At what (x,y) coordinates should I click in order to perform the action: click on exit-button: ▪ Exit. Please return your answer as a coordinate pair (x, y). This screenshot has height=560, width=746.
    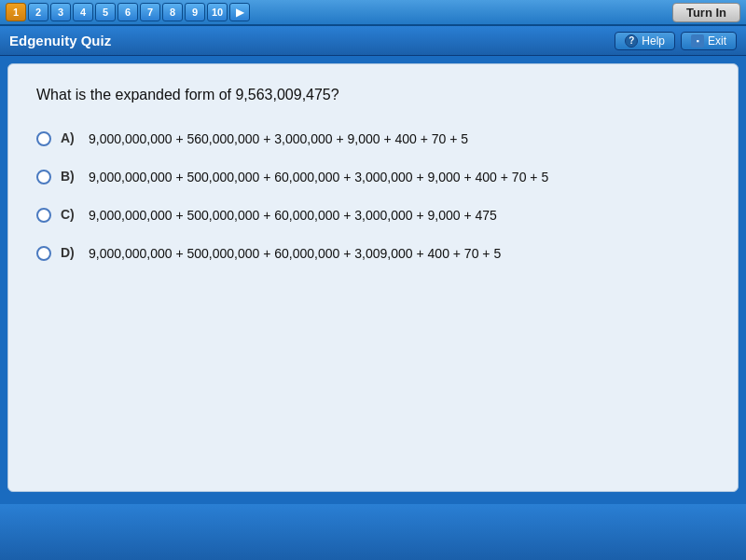
    Looking at the image, I should click on (709, 41).